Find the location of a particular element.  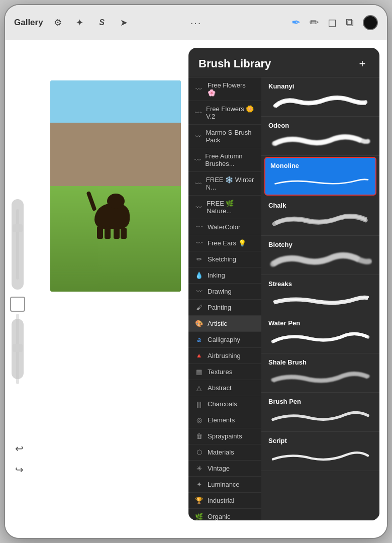

category-item-materials: ⬡ Materials is located at coordinates (225, 452).